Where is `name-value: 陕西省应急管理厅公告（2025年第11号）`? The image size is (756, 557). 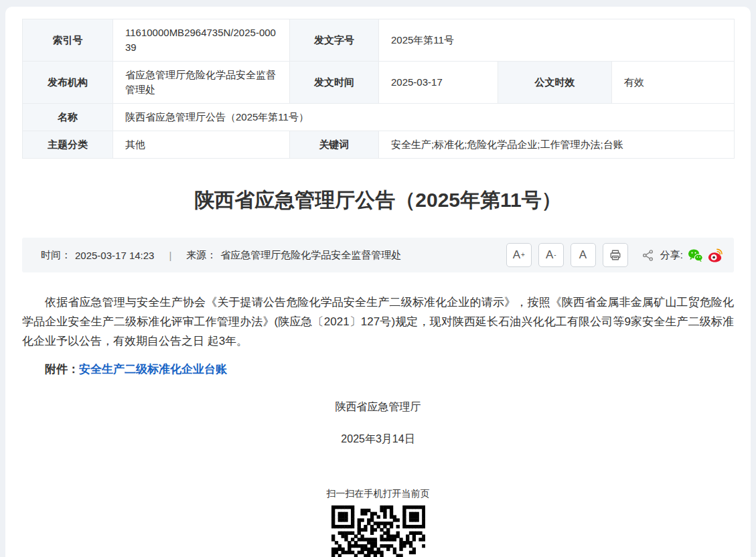
name-value: 陕西省应急管理厅公告（2025年第11号） is located at coordinates (424, 118).